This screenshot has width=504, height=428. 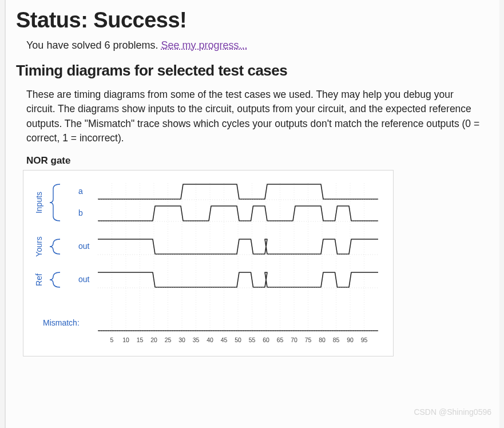 I want to click on gate-title: NOR gate, so click(x=263, y=161).